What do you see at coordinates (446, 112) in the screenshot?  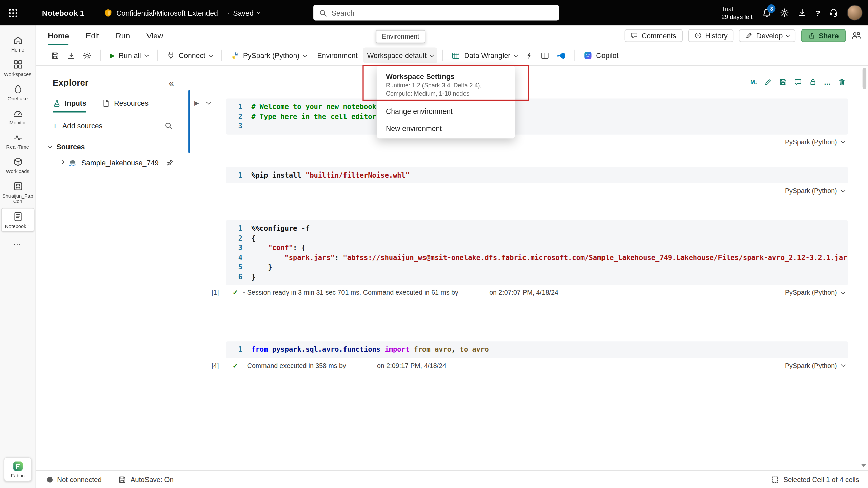 I see `change-environment-menu-item: Change environment` at bounding box center [446, 112].